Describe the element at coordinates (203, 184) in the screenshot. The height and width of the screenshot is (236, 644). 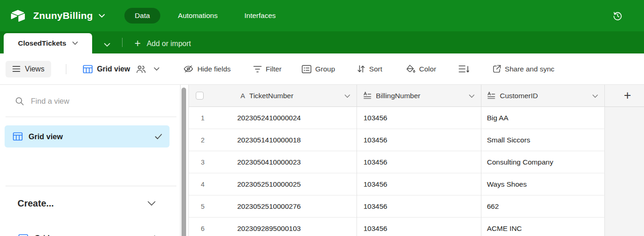
I see `row-number: 4` at that location.